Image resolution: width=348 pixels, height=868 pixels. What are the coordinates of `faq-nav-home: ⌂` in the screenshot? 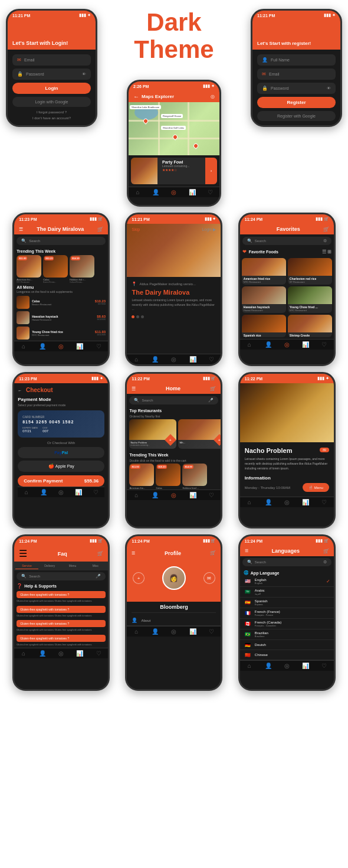 It's located at (24, 653).